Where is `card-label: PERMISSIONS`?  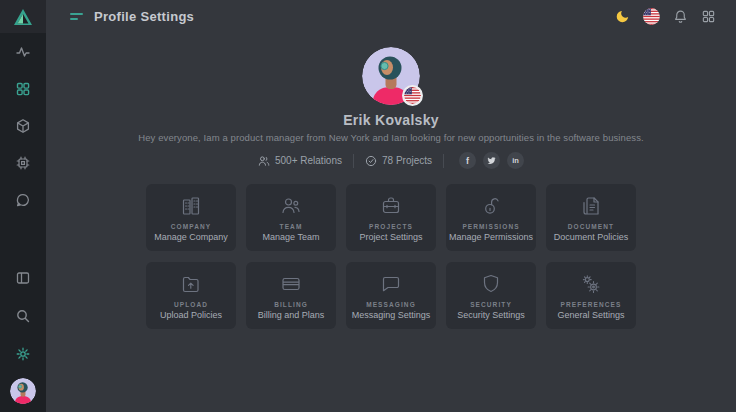
card-label: PERMISSIONS is located at coordinates (490, 226).